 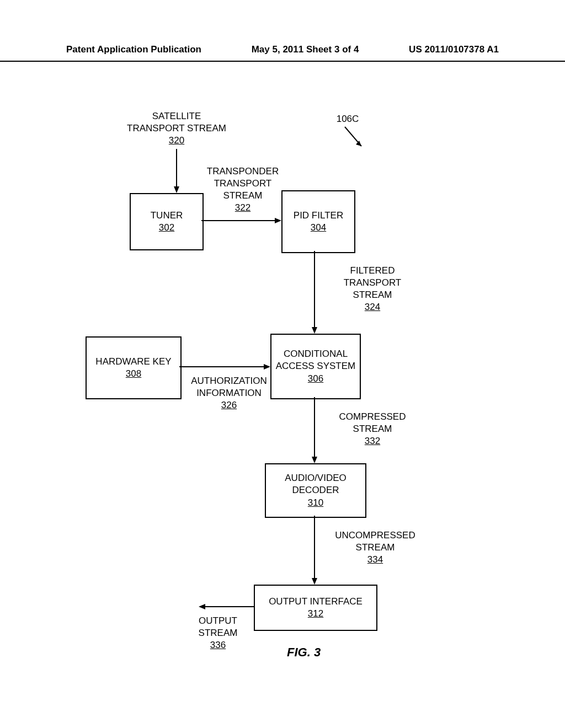 I want to click on figure-label: FIG. 3, so click(x=303, y=652).